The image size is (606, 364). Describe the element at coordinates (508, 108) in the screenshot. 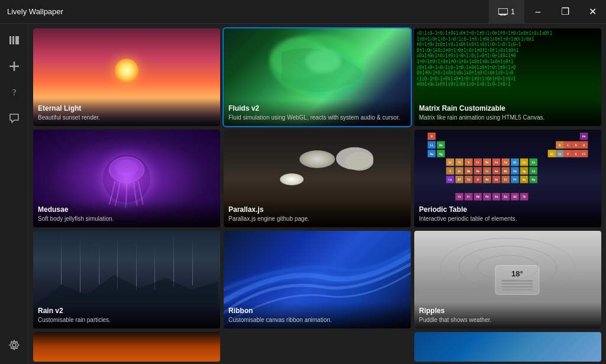

I see `card-title: Matrix Rain Customizable` at that location.